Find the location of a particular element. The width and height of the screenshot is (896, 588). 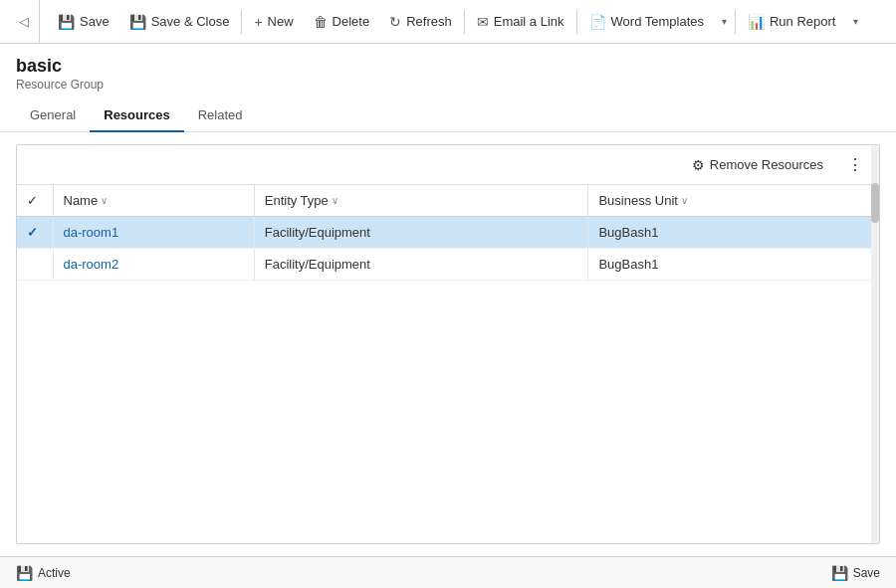

status-save-icon: 💾 is located at coordinates (840, 573).